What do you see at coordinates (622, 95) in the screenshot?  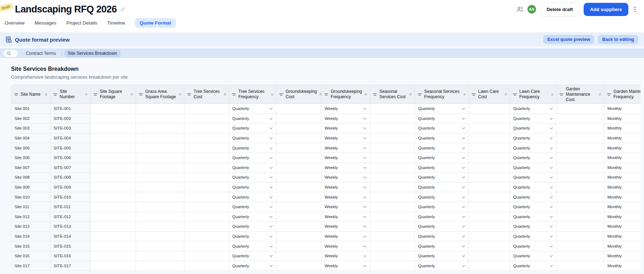 I see `column-header-garden-maintenance-frequency: Garden Maintenance Frequency≡` at bounding box center [622, 95].